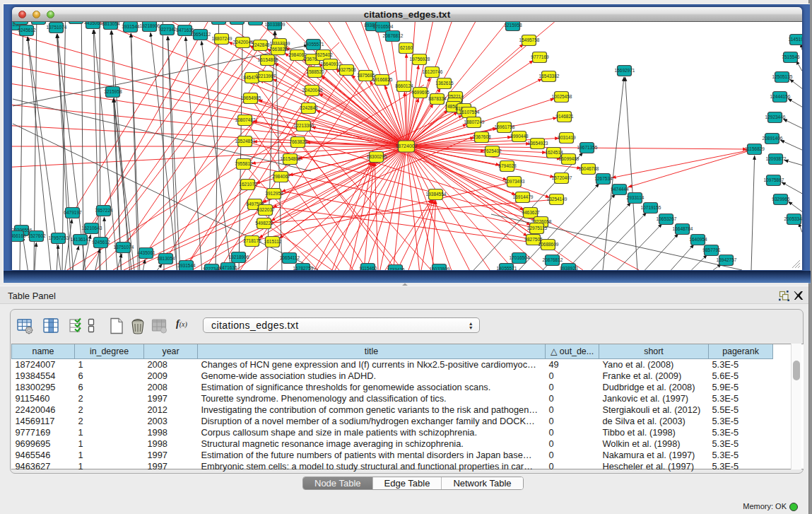 The image size is (812, 514). I want to click on svg-text: 1145193, so click(796, 40).